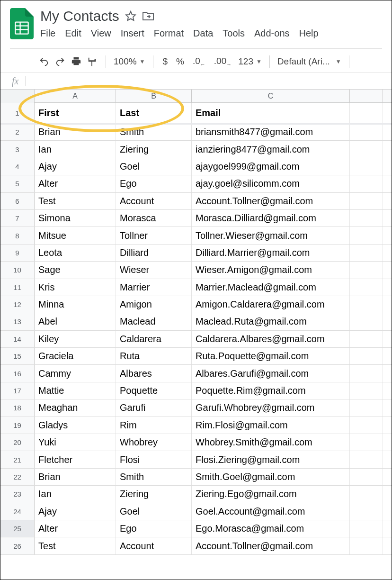 The image size is (392, 580). What do you see at coordinates (196, 149) in the screenshot?
I see `table-row: 3IanZieringianziering8477@gmail.com` at bounding box center [196, 149].